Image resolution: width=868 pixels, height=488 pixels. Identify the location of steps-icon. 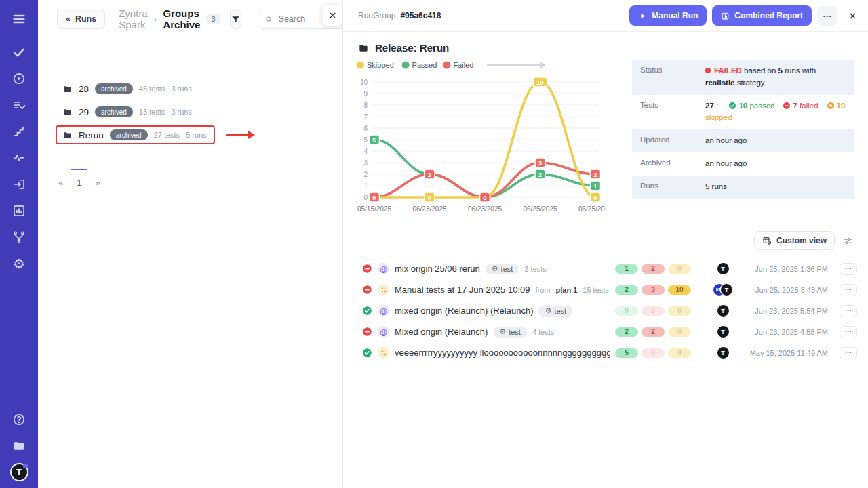
(19, 131).